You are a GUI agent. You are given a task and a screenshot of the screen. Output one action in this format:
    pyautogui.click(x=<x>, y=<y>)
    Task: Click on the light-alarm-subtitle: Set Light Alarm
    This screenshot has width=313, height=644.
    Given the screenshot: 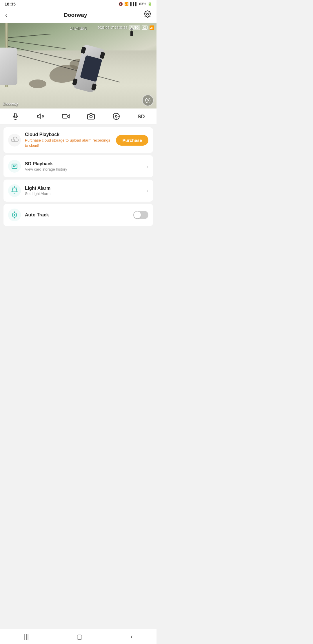 What is the action you would take?
    pyautogui.click(x=83, y=194)
    